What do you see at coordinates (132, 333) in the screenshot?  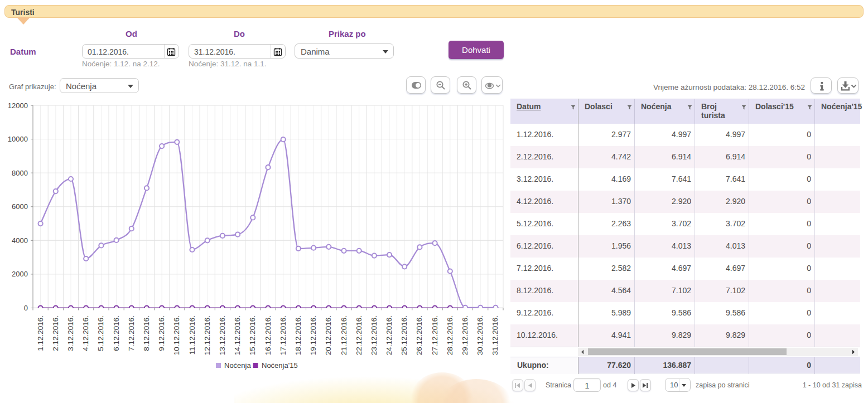 I see `svg-text: 7.12.2016.` at bounding box center [132, 333].